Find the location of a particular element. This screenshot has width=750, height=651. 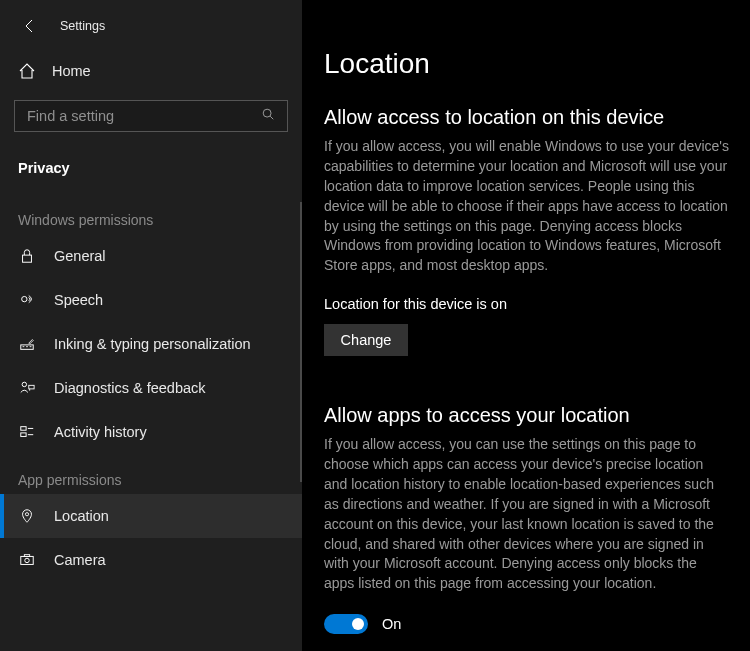

header-row: Settings is located at coordinates (151, 31).